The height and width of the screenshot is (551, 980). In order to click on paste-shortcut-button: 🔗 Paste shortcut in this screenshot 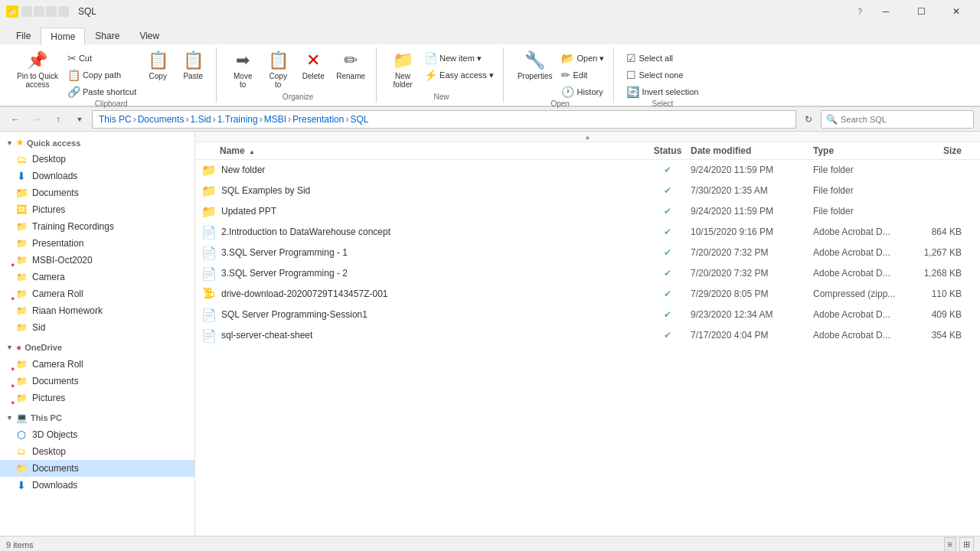, I will do `click(102, 92)`.